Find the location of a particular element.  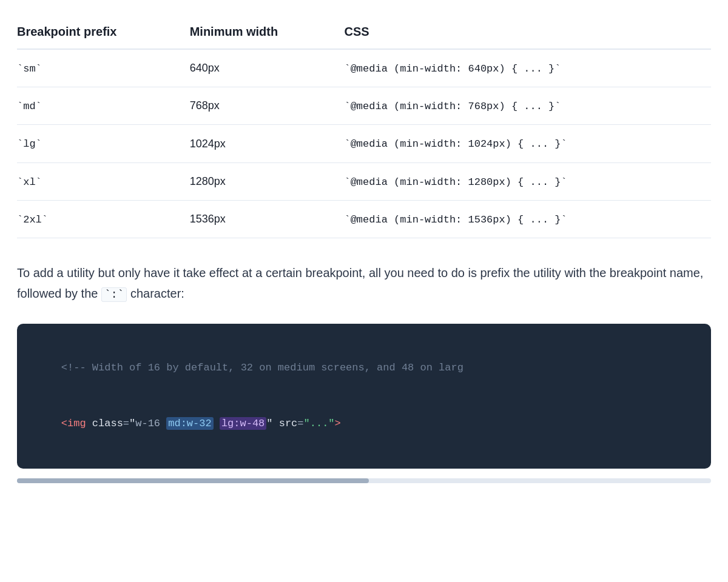

table-row: `md` 768px `@media (min-width: 768px) { … is located at coordinates (364, 106).